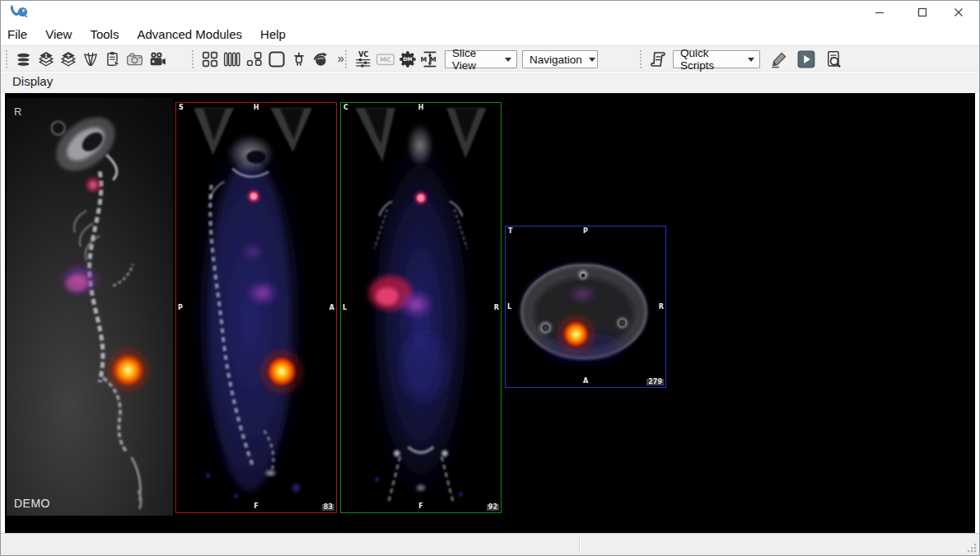 Image resolution: width=980 pixels, height=556 pixels. What do you see at coordinates (779, 59) in the screenshot?
I see `edit-script-button` at bounding box center [779, 59].